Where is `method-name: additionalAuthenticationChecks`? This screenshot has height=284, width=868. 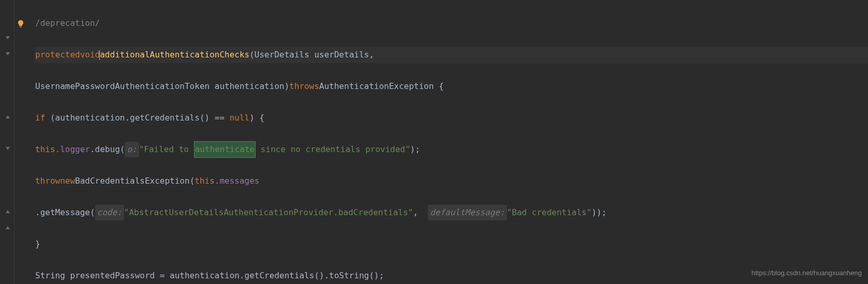 method-name: additionalAuthenticationChecks is located at coordinates (175, 55).